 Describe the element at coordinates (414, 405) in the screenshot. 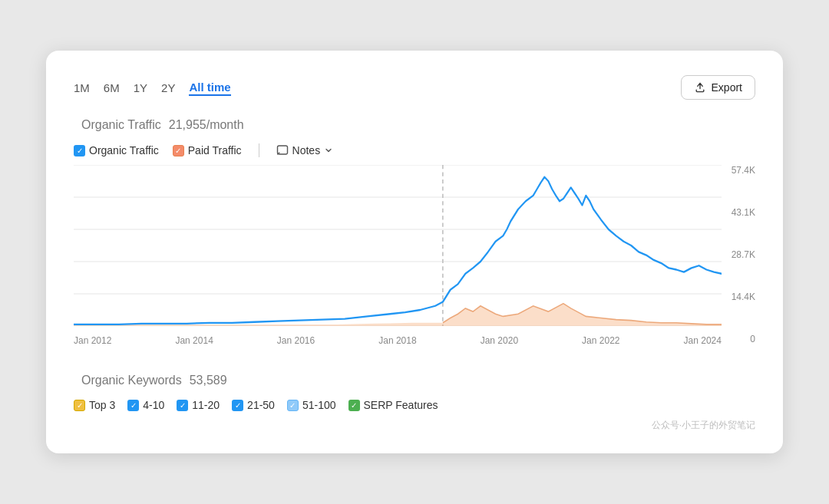

I see `keywords-legend: ✓ Top 3 ✓ 4-10 ✓ 11-20 ✓ 21-50 ✓ 51-100 …` at that location.